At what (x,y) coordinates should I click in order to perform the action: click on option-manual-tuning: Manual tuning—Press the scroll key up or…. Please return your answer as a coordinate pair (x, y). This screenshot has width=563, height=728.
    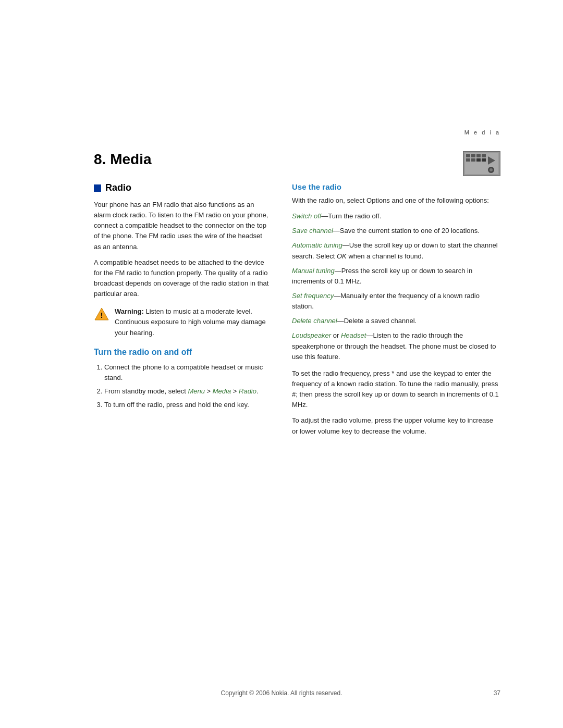
    Looking at the image, I should click on (396, 276).